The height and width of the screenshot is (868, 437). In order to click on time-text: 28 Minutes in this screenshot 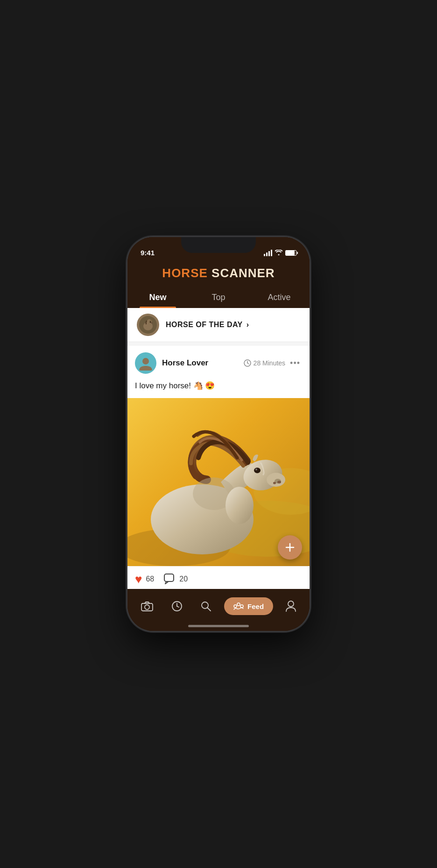, I will do `click(269, 363)`.